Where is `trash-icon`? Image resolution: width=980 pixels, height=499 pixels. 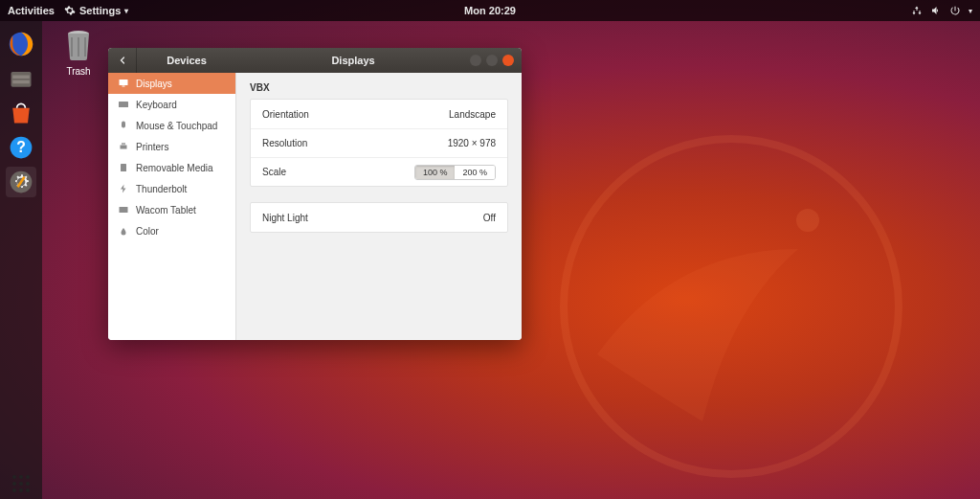
trash-icon is located at coordinates (78, 45).